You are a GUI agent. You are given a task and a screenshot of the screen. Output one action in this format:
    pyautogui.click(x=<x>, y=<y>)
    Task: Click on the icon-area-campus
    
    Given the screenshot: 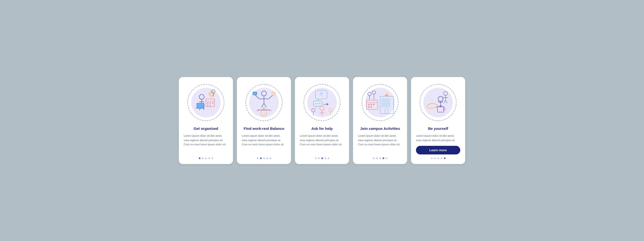 What is the action you would take?
    pyautogui.click(x=380, y=102)
    